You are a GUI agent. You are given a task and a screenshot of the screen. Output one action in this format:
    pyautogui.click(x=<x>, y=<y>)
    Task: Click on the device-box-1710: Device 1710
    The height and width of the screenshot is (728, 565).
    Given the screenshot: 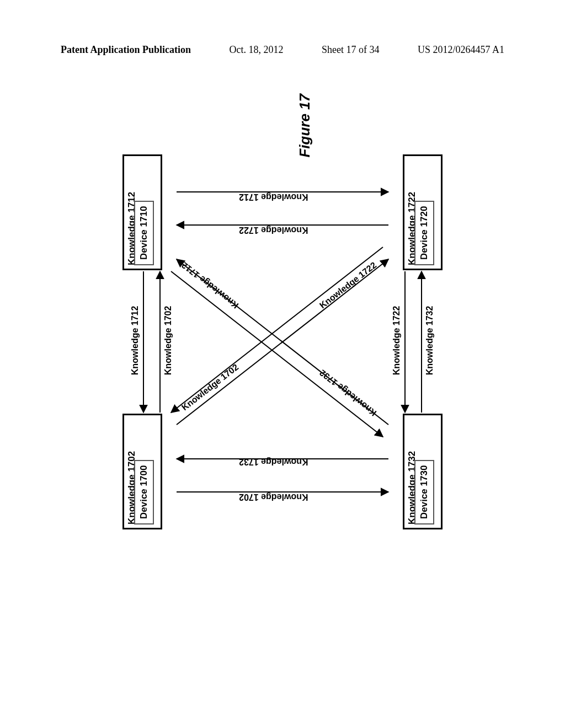 What is the action you would take?
    pyautogui.click(x=144, y=233)
    